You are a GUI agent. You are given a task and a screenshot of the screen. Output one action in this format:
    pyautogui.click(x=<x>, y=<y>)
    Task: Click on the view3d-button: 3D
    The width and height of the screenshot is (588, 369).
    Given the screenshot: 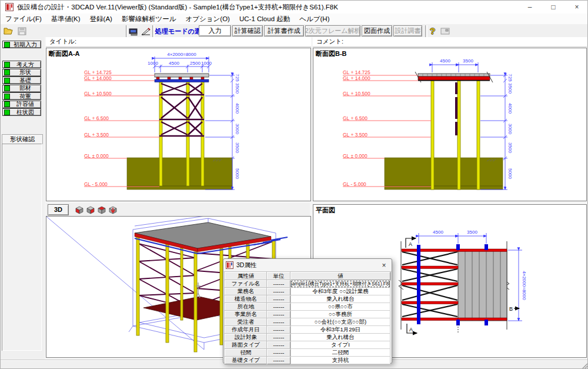 What is the action you would take?
    pyautogui.click(x=58, y=210)
    